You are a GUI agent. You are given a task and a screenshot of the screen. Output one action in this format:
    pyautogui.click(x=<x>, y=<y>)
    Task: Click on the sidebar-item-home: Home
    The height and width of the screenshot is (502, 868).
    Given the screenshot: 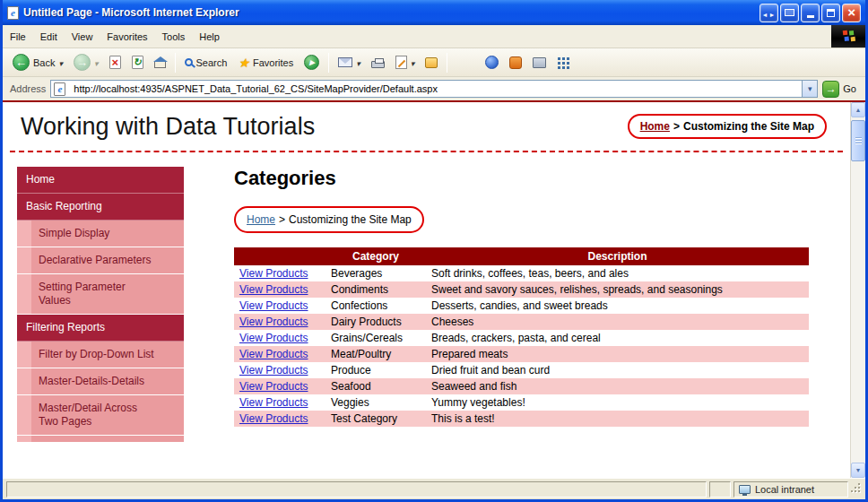 What is the action you would take?
    pyautogui.click(x=100, y=180)
    